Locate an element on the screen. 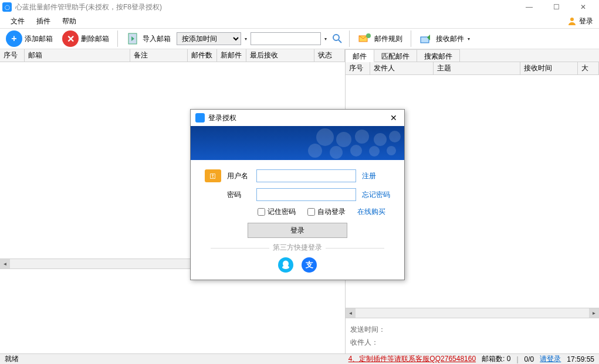  menu-file: 文件 is located at coordinates (18, 21).